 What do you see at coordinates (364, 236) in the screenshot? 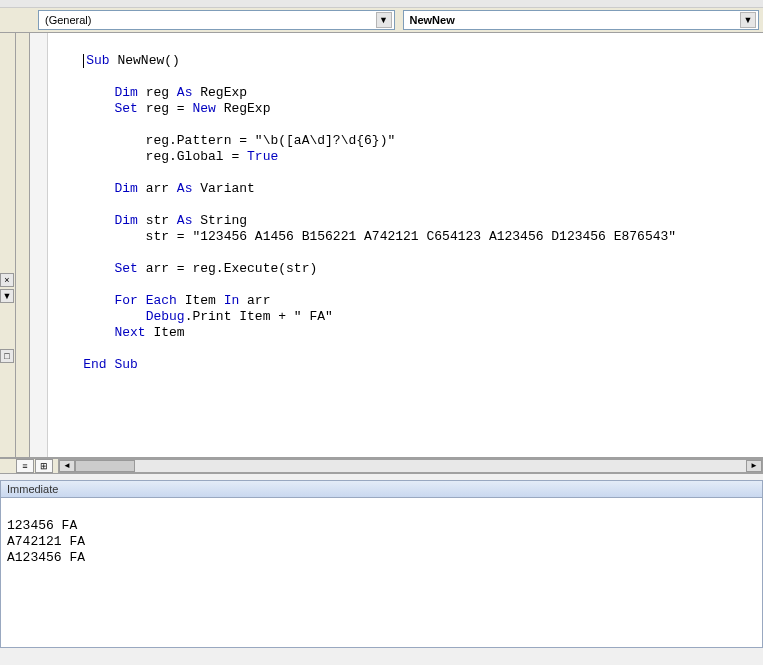
I see `code-line: str = "123456 A1456 B156221 A742121 C654…` at bounding box center [364, 236].